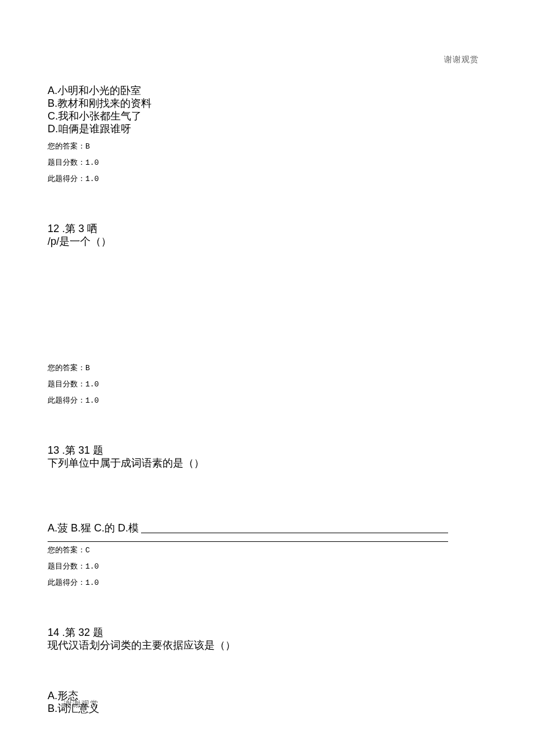 The image size is (534, 756). I want to click on q12-header: 12 .第 3 哂, so click(248, 229).